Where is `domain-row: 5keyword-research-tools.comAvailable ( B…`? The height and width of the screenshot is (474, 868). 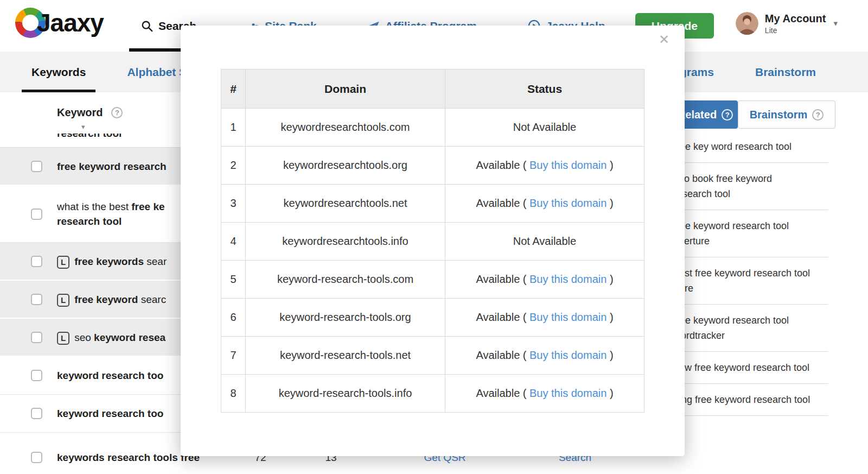 domain-row: 5keyword-research-tools.comAvailable ( B… is located at coordinates (433, 280).